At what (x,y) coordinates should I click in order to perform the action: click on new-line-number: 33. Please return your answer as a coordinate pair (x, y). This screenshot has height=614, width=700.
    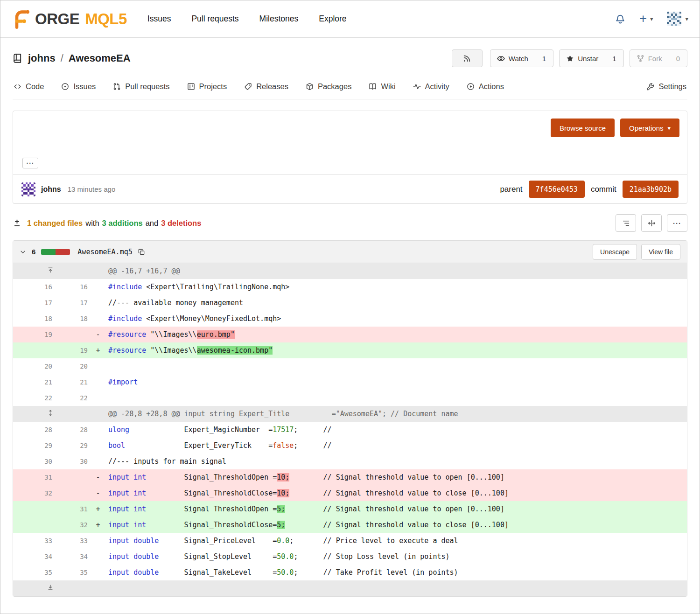
    Looking at the image, I should click on (70, 541).